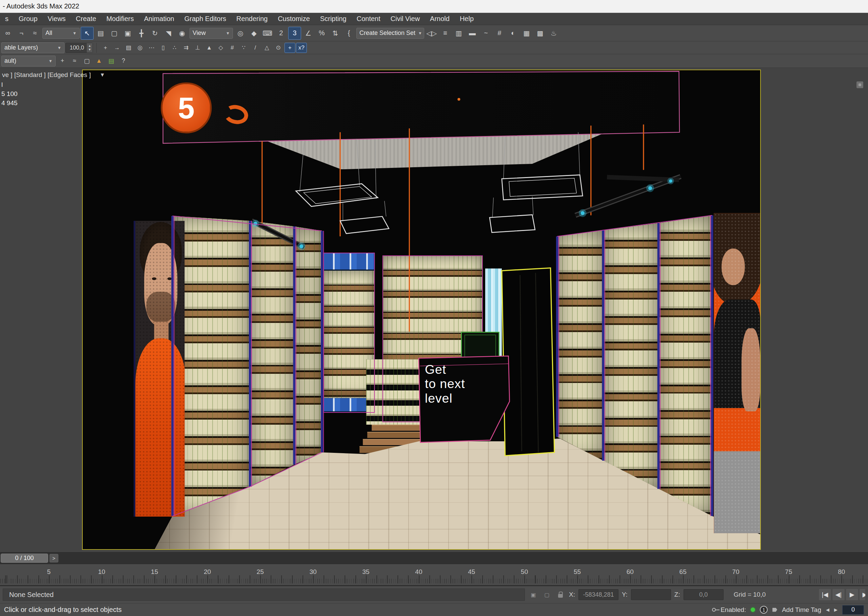 The height and width of the screenshot is (616, 868). I want to click on selection-lock-icon, so click(560, 595).